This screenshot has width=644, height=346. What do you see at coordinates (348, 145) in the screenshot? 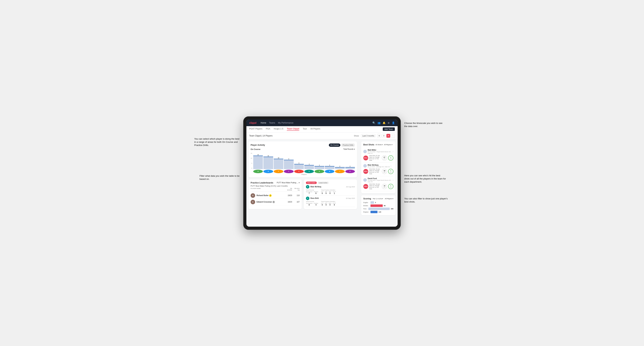
I see `practice-drills-toggle: Practice Drills` at bounding box center [348, 145].